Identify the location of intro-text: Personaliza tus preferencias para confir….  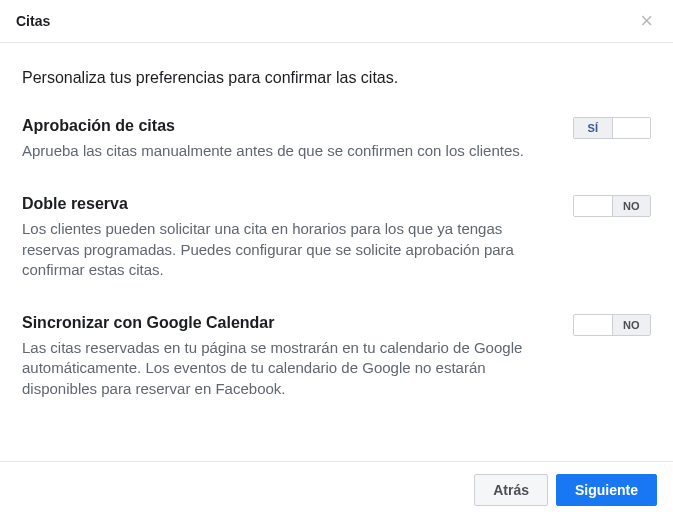
(336, 78).